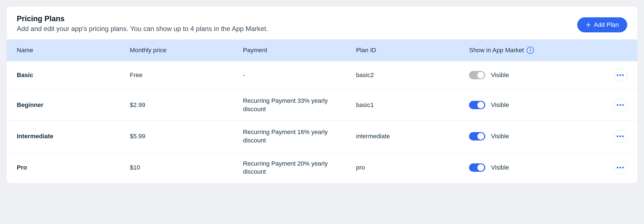 This screenshot has height=224, width=644. Describe the element at coordinates (187, 50) in the screenshot. I see `column-monthly-price: Monthly price` at that location.